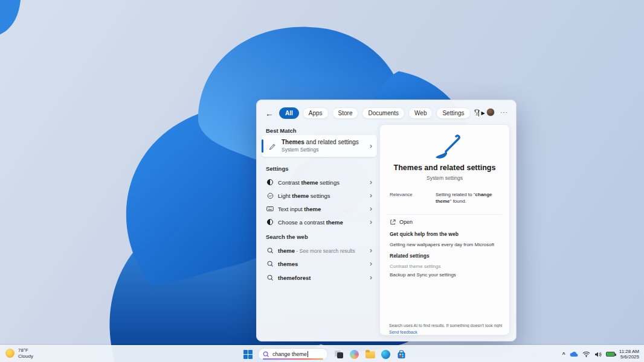 The image size is (644, 362). What do you see at coordinates (354, 355) in the screenshot?
I see `copilot-button` at bounding box center [354, 355].